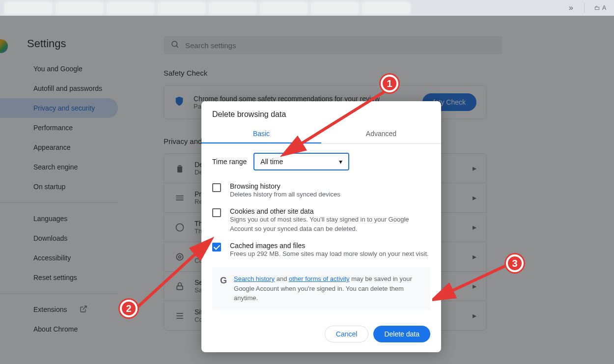 Image resolution: width=614 pixels, height=364 pixels. Describe the element at coordinates (600, 8) in the screenshot. I see `bookmark-folder: 🗀 A` at that location.